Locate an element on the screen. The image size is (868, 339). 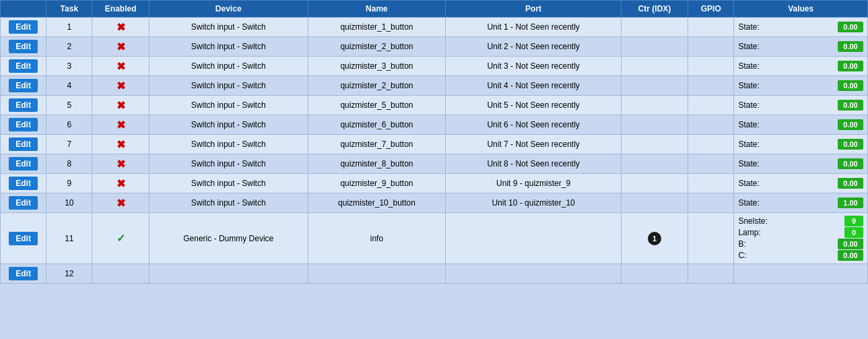
col-header-ctr: Ctr (IDX) is located at coordinates (655, 9).